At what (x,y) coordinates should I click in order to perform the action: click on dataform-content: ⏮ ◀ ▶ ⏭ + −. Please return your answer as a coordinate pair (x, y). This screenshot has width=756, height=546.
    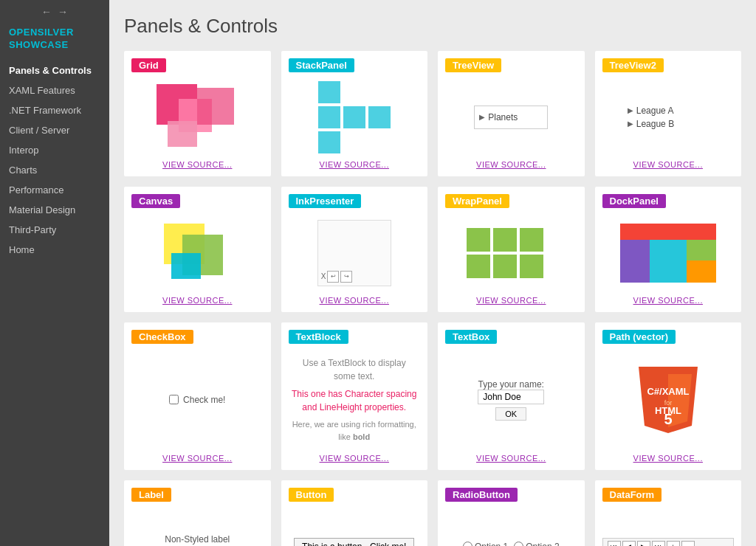
    Looking at the image, I should click on (669, 527).